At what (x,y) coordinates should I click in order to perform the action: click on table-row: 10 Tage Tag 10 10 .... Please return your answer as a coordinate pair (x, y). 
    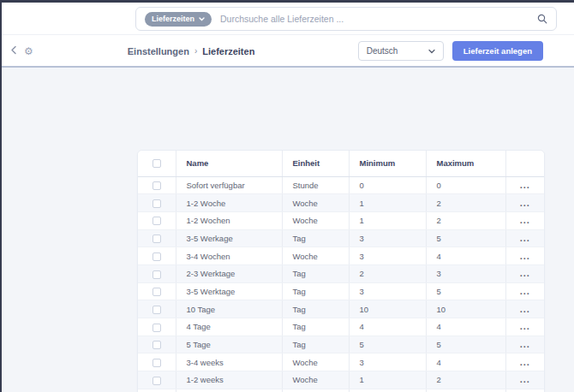
    Looking at the image, I should click on (341, 310).